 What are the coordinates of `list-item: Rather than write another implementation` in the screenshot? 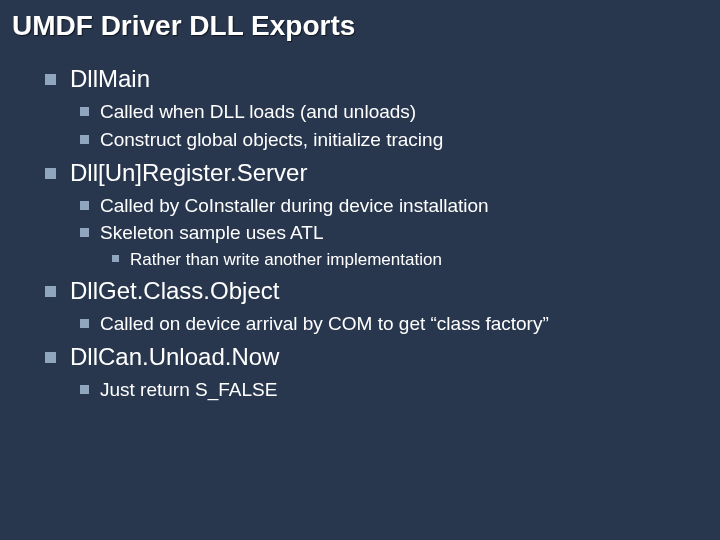 It's located at (410, 260).